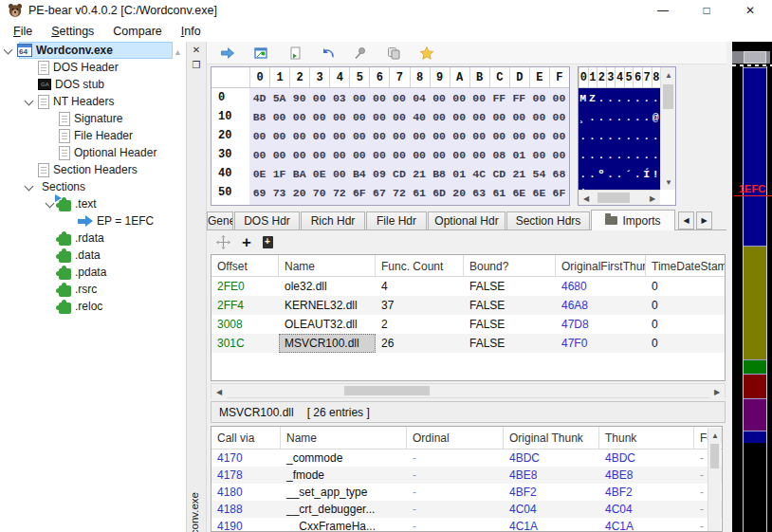 This screenshot has height=532, width=772. What do you see at coordinates (340, 98) in the screenshot?
I see `hex-byte-cell: 03` at bounding box center [340, 98].